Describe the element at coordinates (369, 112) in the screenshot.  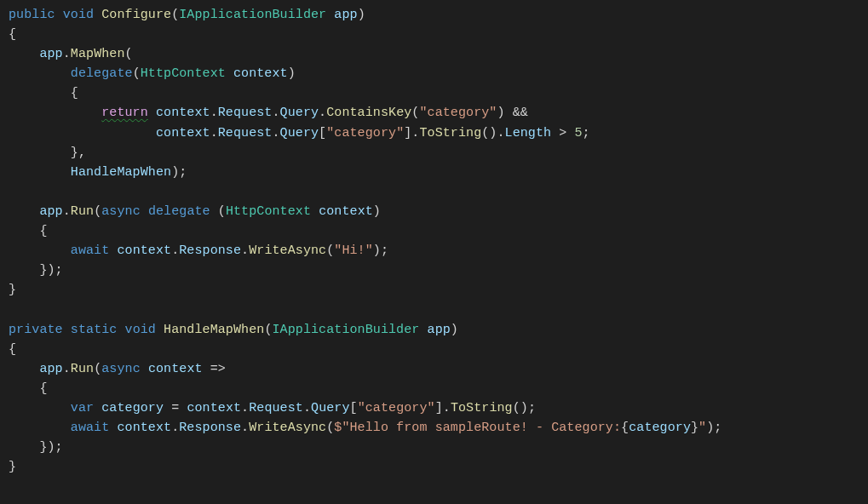
I see `fn-containskey: ContainsKey` at that location.